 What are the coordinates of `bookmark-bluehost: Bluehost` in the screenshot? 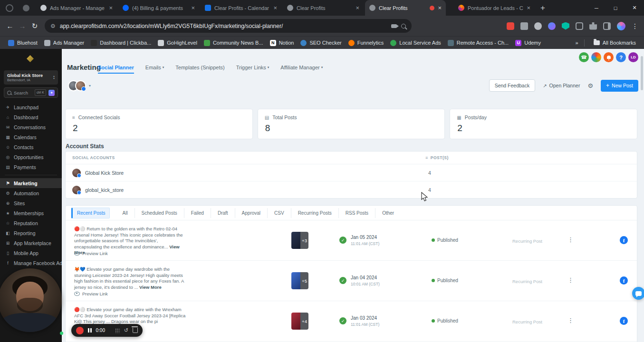 It's located at (23, 43).